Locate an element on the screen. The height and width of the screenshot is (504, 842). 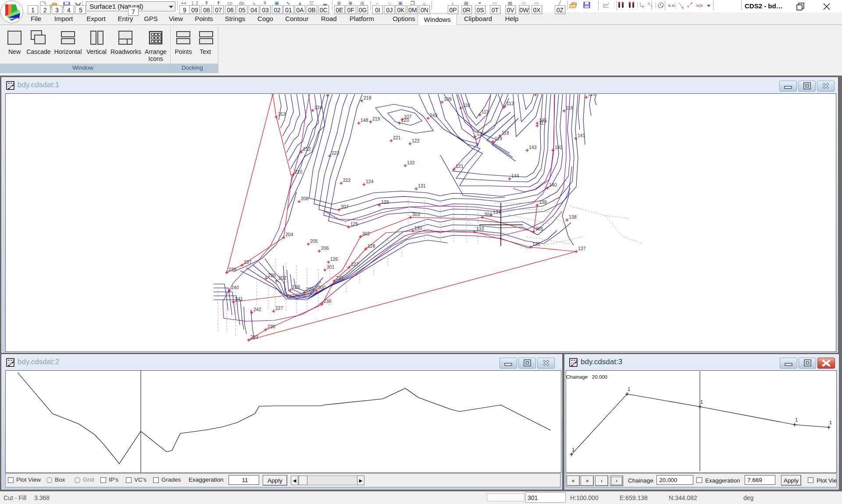
svg-text: 226 is located at coordinates (272, 275).